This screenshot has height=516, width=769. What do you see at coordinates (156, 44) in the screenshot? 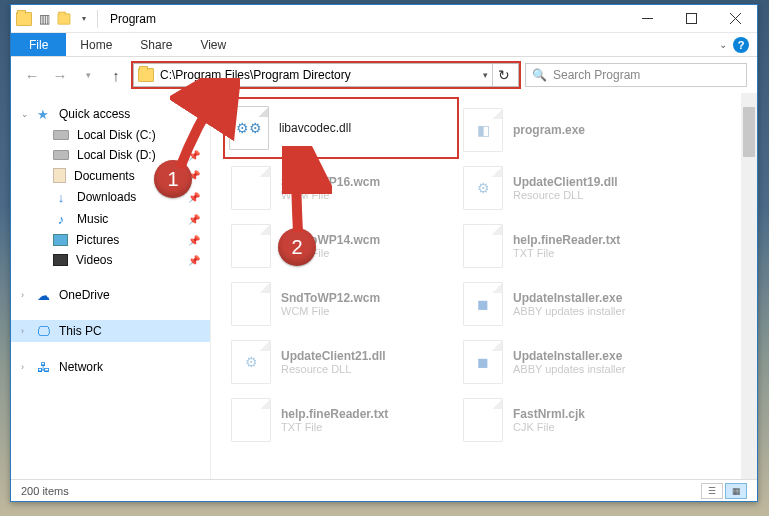
I see `tab-share: Share` at bounding box center [156, 44].